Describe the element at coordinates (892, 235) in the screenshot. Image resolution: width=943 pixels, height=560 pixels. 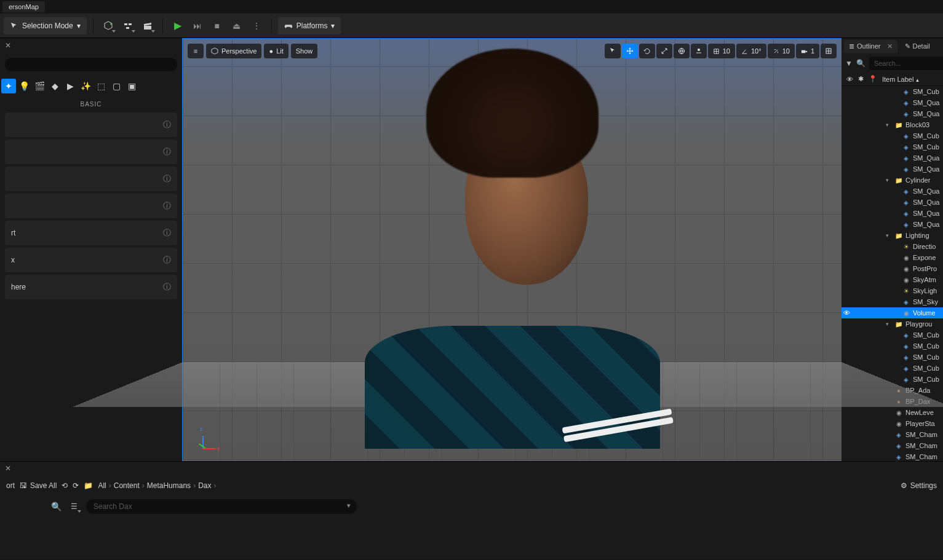
I see `tree-row: 👁▾📁Lighting` at that location.